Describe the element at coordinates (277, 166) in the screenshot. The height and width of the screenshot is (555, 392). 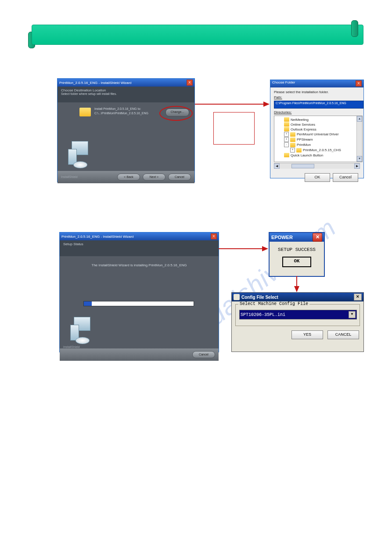
I see `scroll-left-icon: ◀` at that location.